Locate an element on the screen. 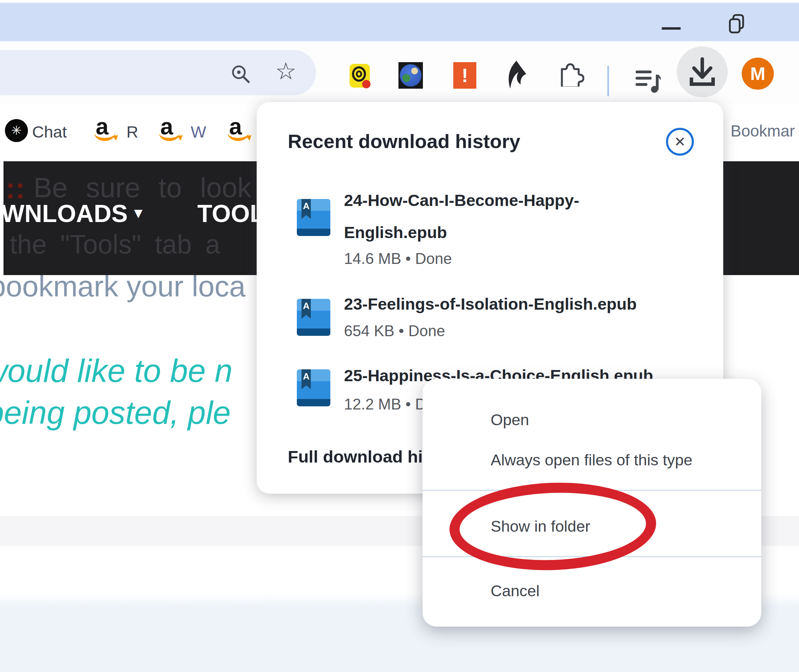 The image size is (799, 672). download-icon is located at coordinates (702, 72).